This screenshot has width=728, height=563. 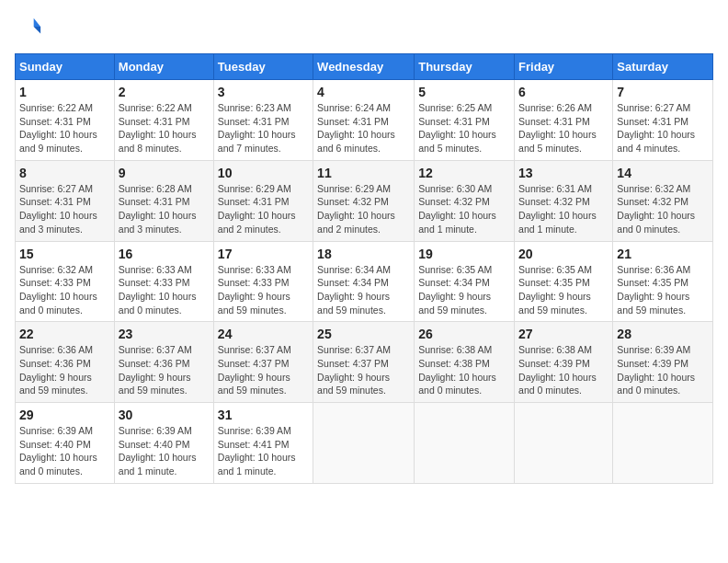 I want to click on day-info: Sunrise: 6:34 AM Sunset: 4:34 PM Dayligh…, so click(x=364, y=291).